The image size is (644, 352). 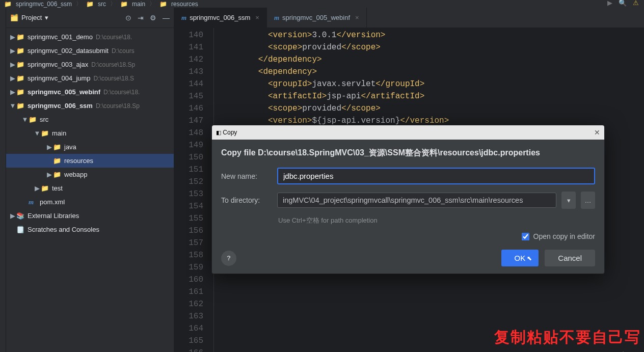 I want to click on left-tool-strip, so click(x=3, y=180).